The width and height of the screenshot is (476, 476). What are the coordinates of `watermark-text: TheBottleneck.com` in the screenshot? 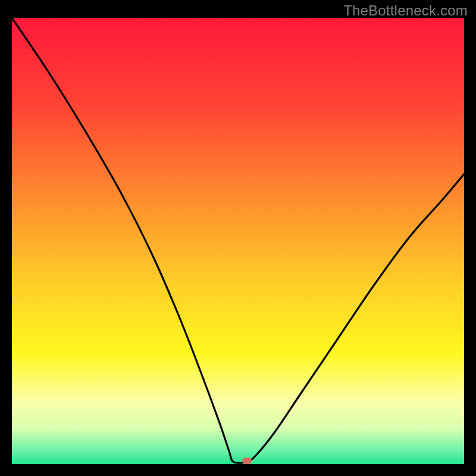 It's located at (406, 11).